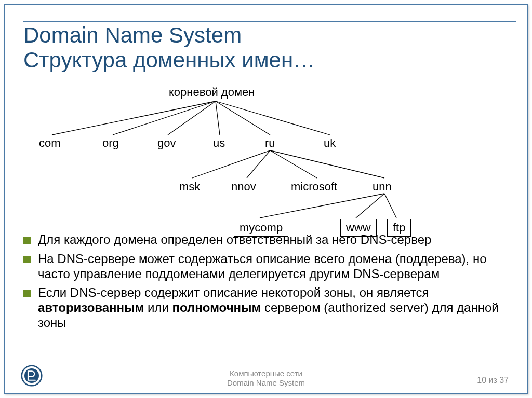  I want to click on tld-uk: uk, so click(329, 143).